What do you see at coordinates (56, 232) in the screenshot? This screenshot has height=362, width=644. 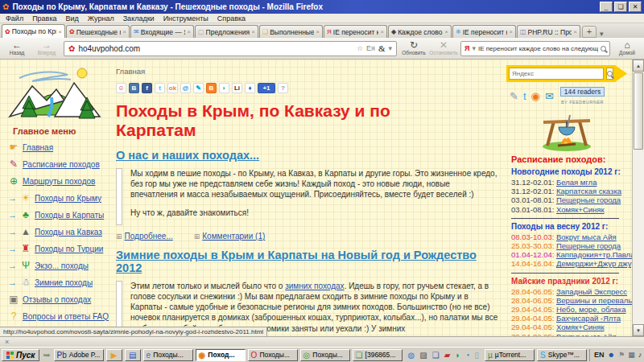 I see `sidebar-item: →▲Походы на Кавказ` at bounding box center [56, 232].